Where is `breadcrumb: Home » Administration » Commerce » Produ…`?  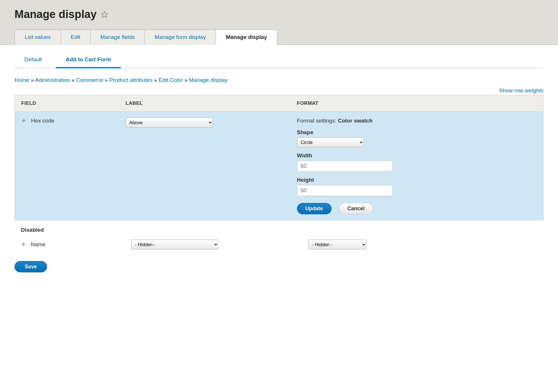
breadcrumb: Home » Administration » Commerce » Produ… is located at coordinates (279, 80).